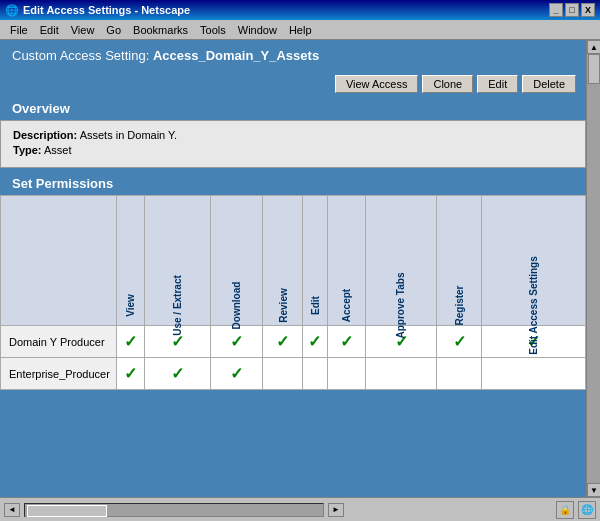 This screenshot has height=521, width=600. What do you see at coordinates (593, 268) in the screenshot?
I see `vertical-scrollbar: ▲ ▼` at bounding box center [593, 268].